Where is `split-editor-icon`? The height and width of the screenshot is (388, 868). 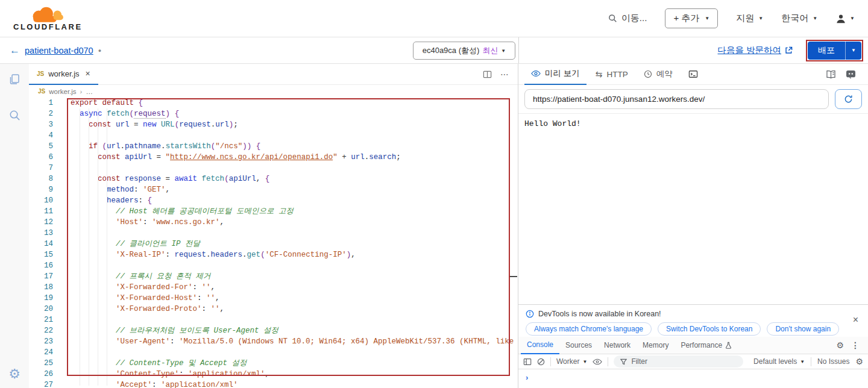 split-editor-icon is located at coordinates (487, 75).